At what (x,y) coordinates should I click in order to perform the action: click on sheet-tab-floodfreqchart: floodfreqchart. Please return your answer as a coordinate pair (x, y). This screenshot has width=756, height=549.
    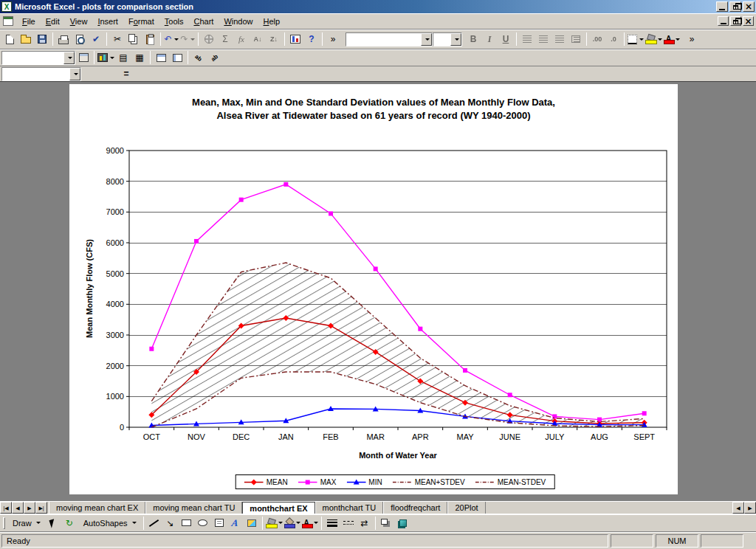
    Looking at the image, I should click on (415, 508).